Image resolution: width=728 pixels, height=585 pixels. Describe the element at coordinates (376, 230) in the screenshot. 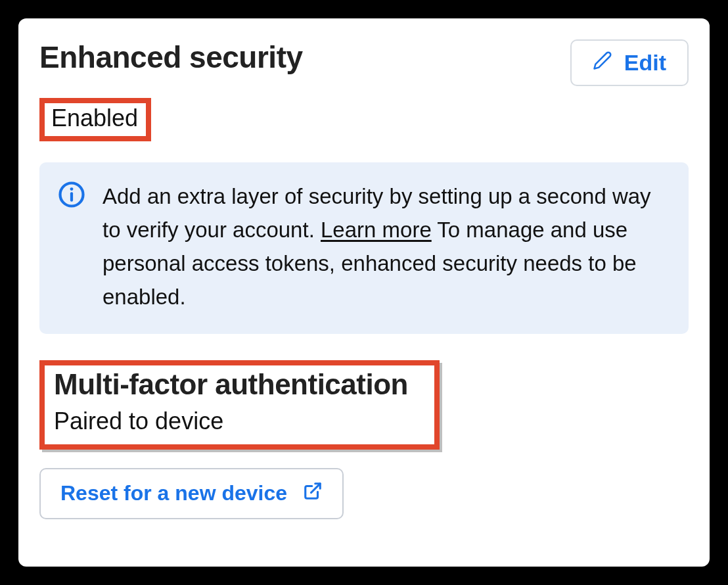

I see `learn-more-link: Learn more` at that location.